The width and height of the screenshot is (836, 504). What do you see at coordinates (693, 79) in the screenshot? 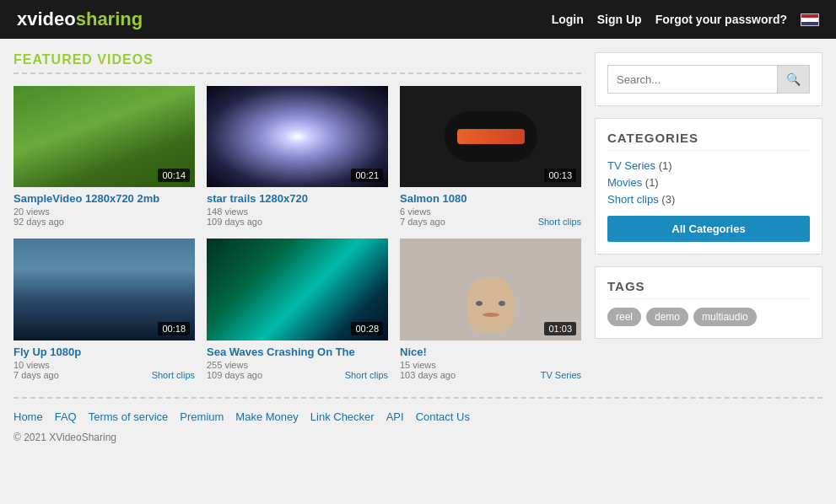
I see `search-input` at bounding box center [693, 79].